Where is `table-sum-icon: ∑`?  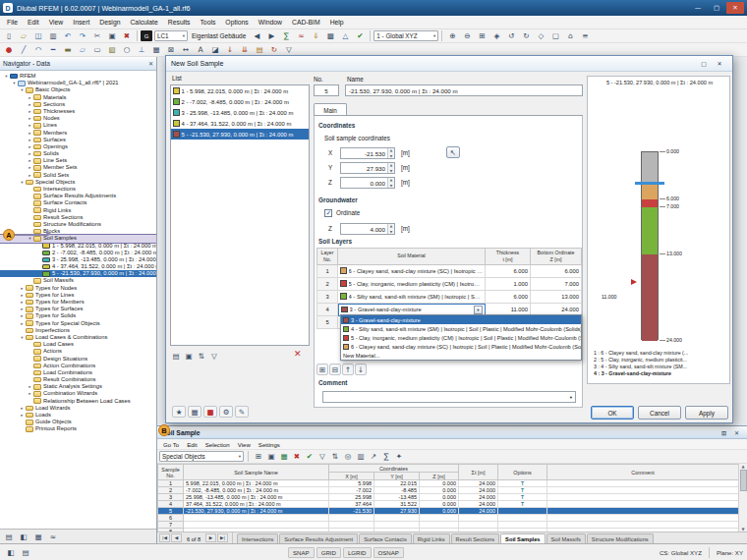 table-sum-icon: ∑ is located at coordinates (386, 457).